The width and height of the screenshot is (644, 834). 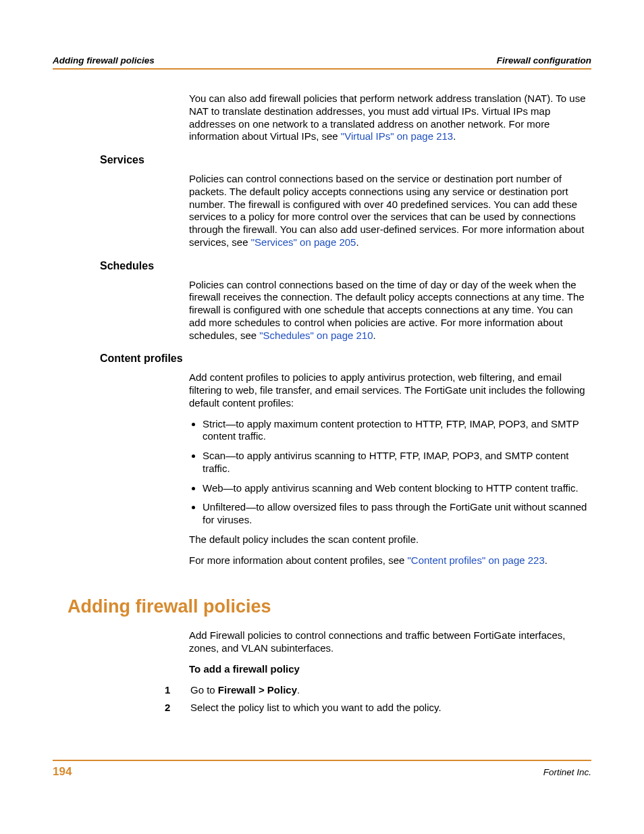 I want to click on header-right: Firewall configuration, so click(x=544, y=61).